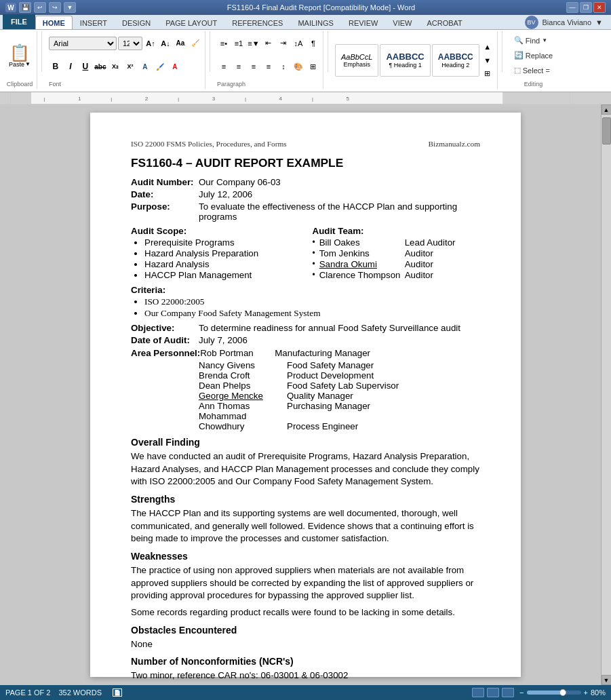 The height and width of the screenshot is (700, 611). Describe the element at coordinates (175, 66) in the screenshot. I see `font-color-btn: A` at that location.